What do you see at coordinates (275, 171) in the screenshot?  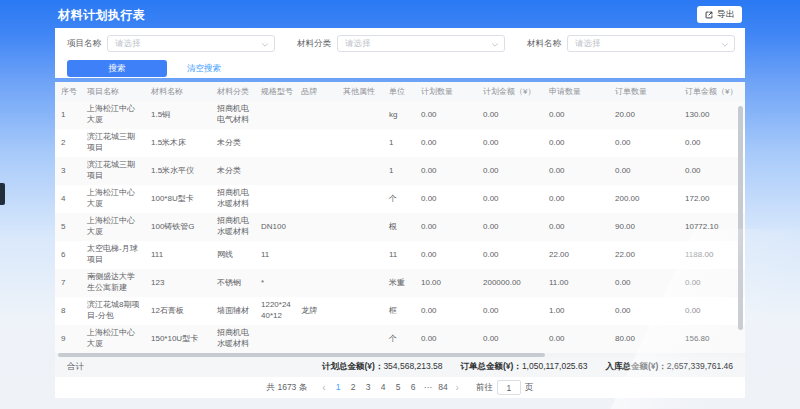 I see `cell-spec` at bounding box center [275, 171].